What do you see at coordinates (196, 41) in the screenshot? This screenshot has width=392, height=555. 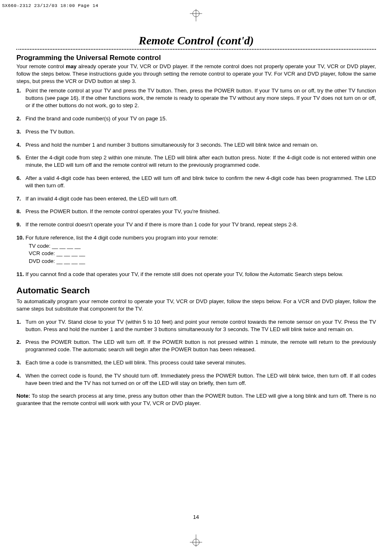 I see `page-title: Remote Control (cont'd)` at bounding box center [196, 41].